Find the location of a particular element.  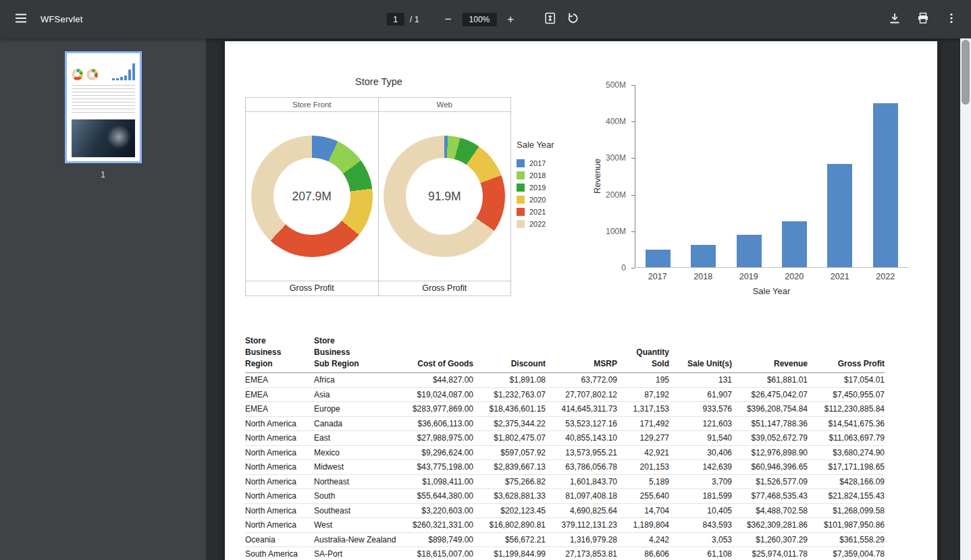

page-number-input is located at coordinates (396, 19).